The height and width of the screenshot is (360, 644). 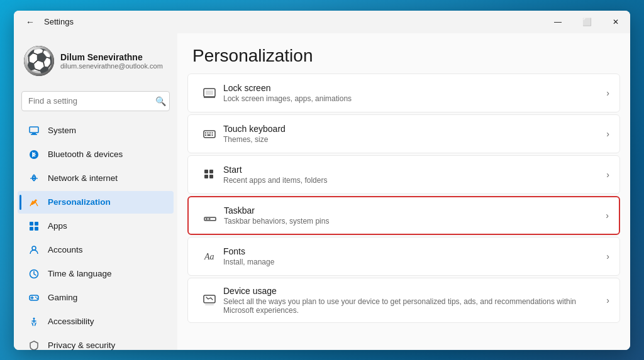 What do you see at coordinates (96, 202) in the screenshot?
I see `sidebar-item-personalization: Personalization` at bounding box center [96, 202].